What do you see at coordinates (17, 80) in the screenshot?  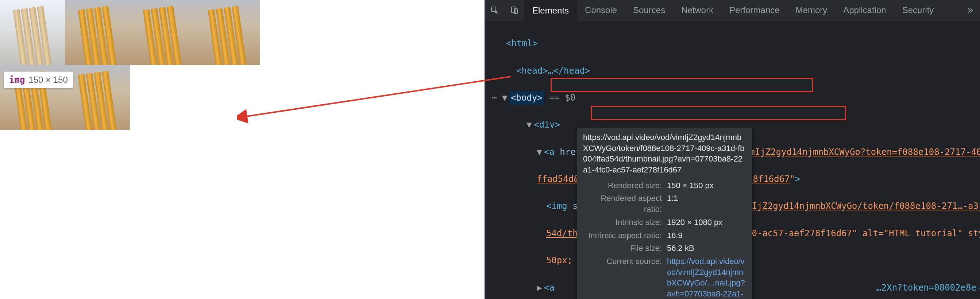 I see `tooltip-tag-name: img` at bounding box center [17, 80].